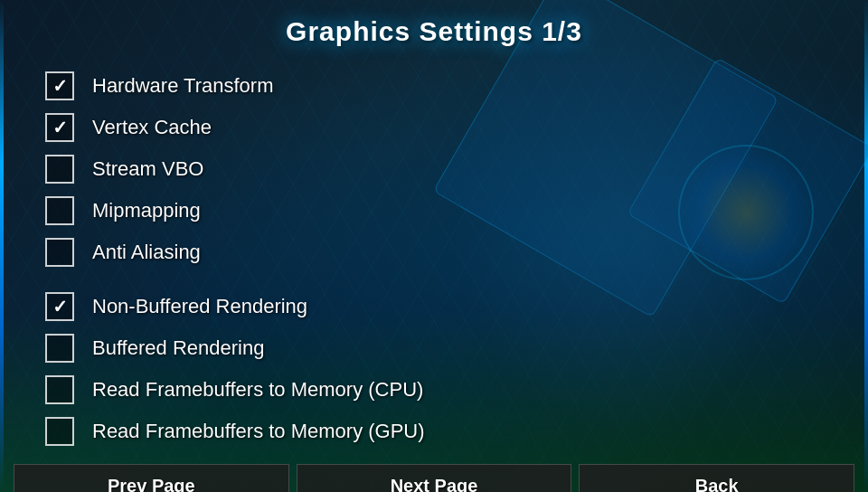 The height and width of the screenshot is (492, 868). Describe the element at coordinates (60, 390) in the screenshot. I see `checkbox-read-framebuffers-cpu` at that location.